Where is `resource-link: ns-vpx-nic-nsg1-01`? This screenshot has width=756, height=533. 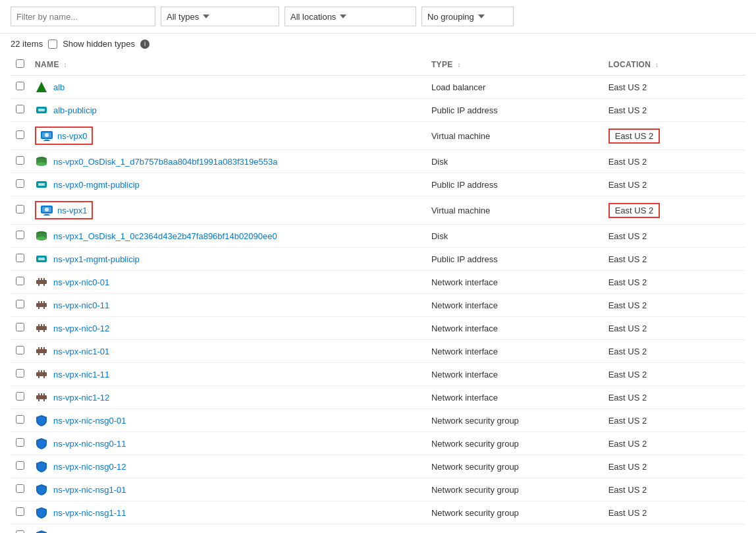 resource-link: ns-vpx-nic-nsg1-01 is located at coordinates (90, 490).